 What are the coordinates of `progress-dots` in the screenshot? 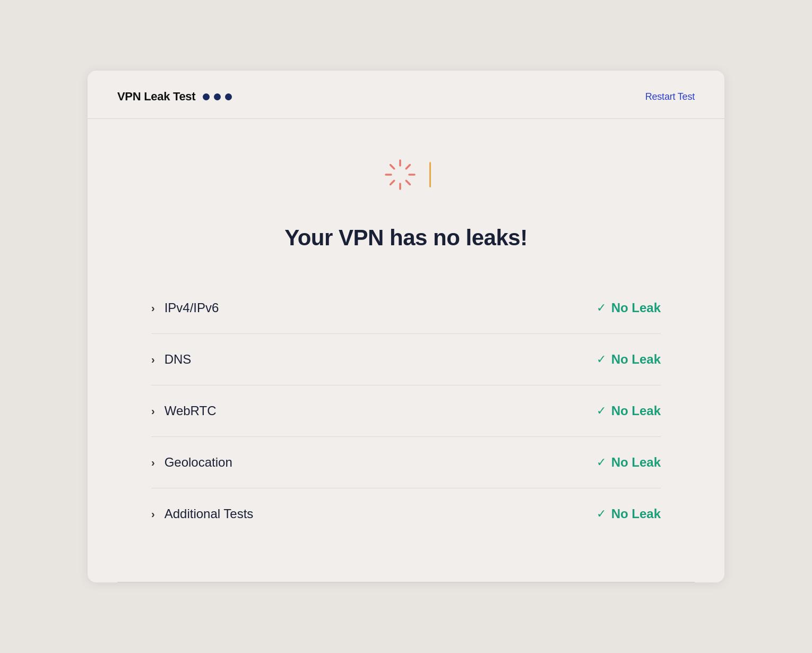 It's located at (218, 97).